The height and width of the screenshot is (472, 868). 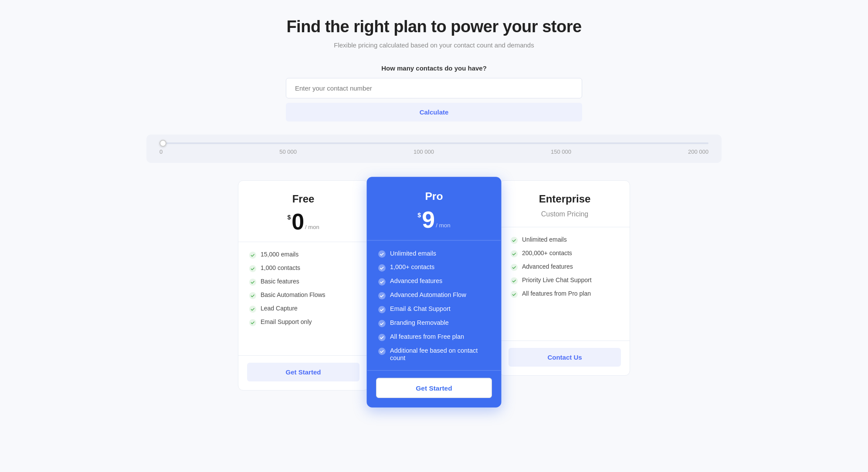 What do you see at coordinates (434, 306) in the screenshot?
I see `plan-features-pro: Unlimited emails1,000+ contactsAdvanced …` at bounding box center [434, 306].